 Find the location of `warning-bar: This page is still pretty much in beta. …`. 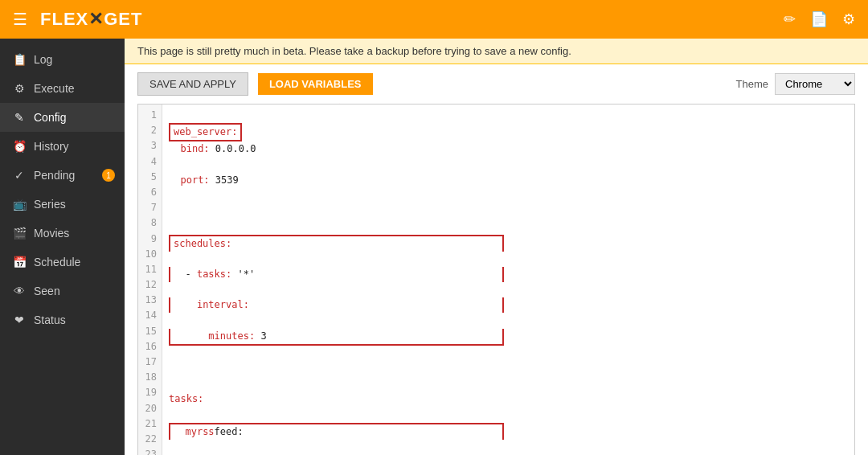

warning-bar: This page is still pretty much in beta. … is located at coordinates (497, 51).